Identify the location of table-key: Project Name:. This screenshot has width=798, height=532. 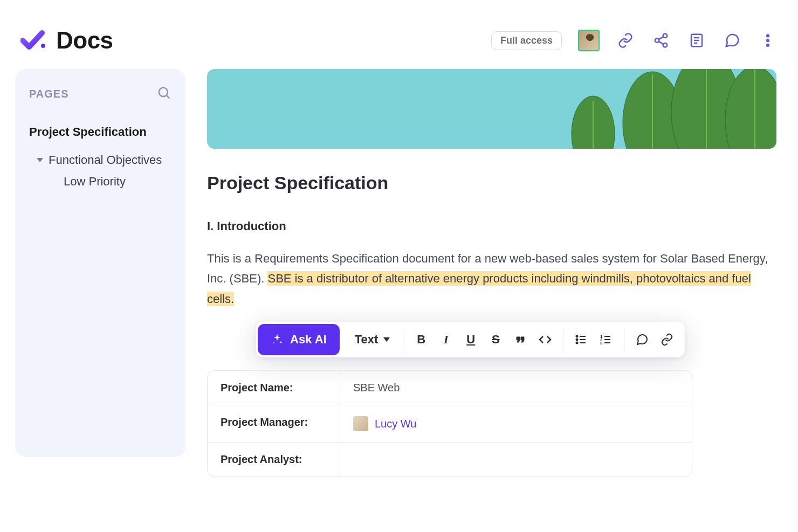
(274, 388).